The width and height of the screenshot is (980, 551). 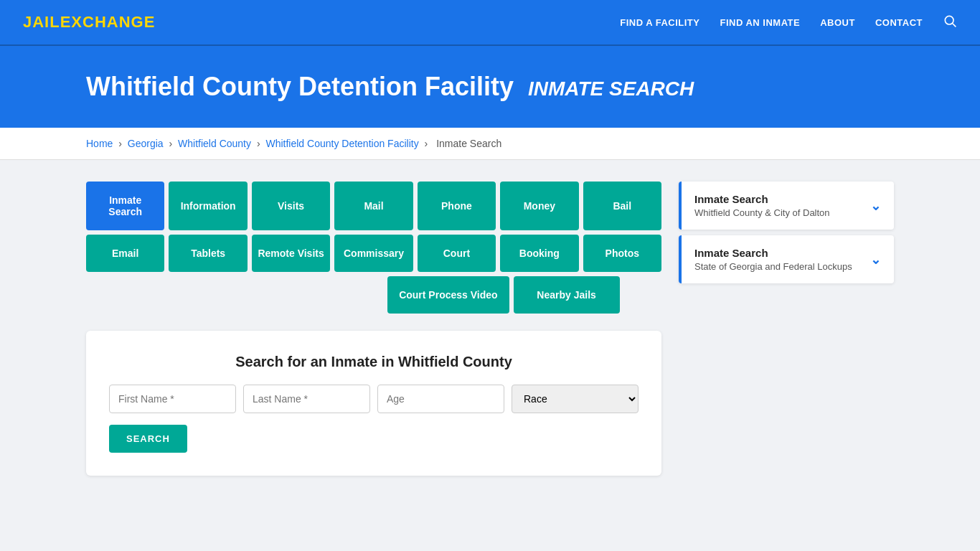 What do you see at coordinates (456, 253) in the screenshot?
I see `tab-court: Court` at bounding box center [456, 253].